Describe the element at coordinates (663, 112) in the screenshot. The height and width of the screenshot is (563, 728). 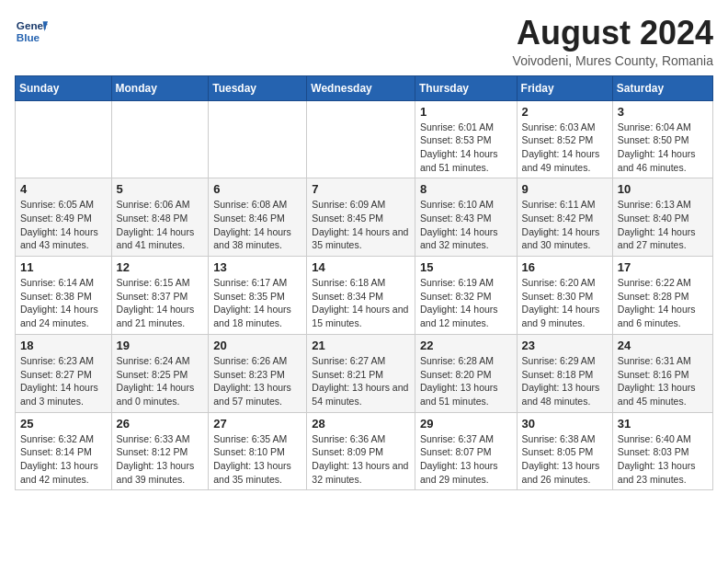
I see `day-number: 3` at that location.